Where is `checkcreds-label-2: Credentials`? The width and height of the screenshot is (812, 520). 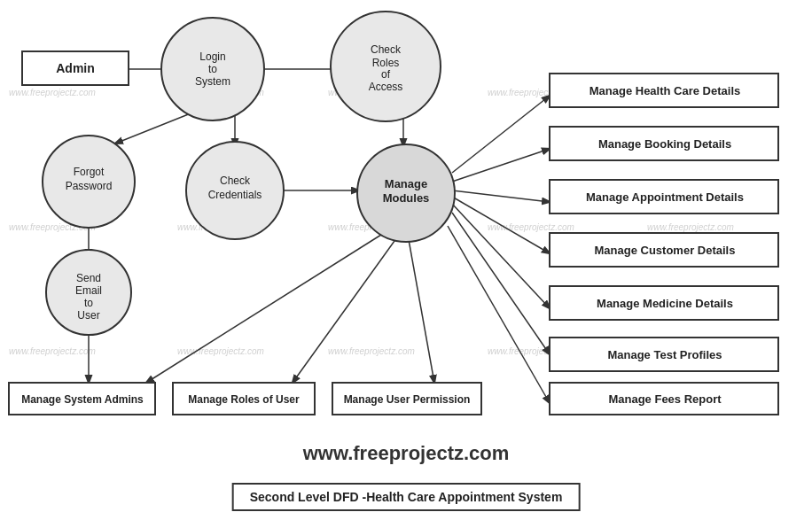
checkcreds-label-2: Credentials is located at coordinates (236, 195).